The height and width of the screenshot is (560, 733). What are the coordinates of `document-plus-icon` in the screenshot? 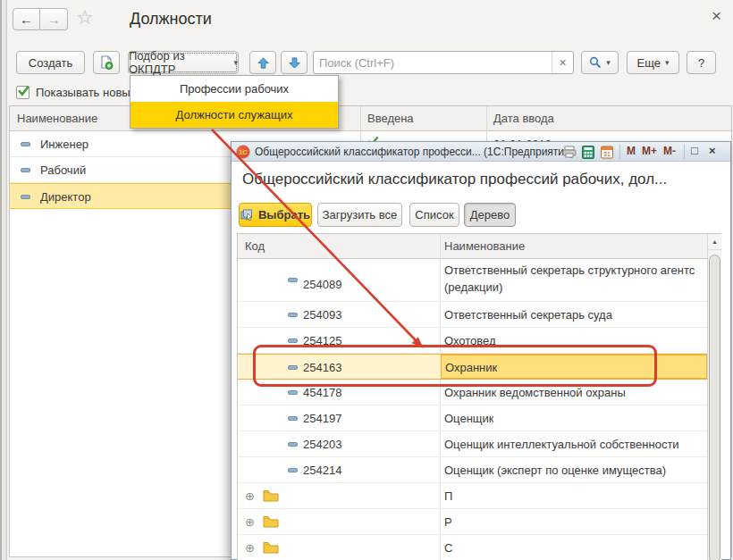 It's located at (106, 63).